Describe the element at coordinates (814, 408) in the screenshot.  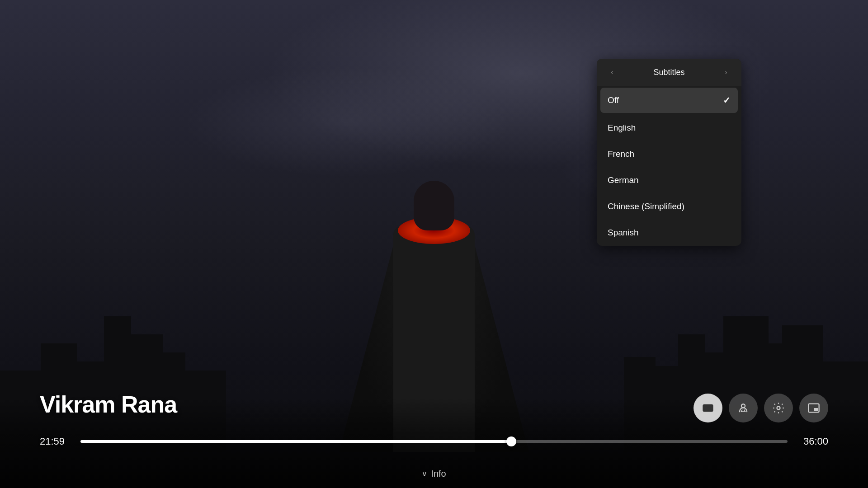
I see `pip-icon` at that location.